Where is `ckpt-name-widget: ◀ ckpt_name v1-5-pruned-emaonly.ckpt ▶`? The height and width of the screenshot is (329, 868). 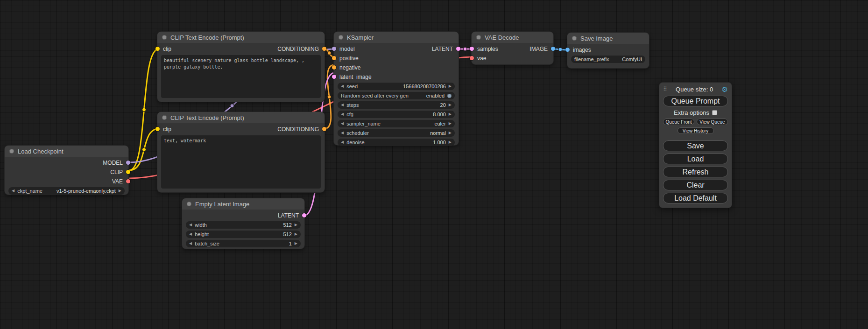 ckpt-name-widget: ◀ ckpt_name v1-5-pruned-emaonly.ckpt ▶ is located at coordinates (66, 191).